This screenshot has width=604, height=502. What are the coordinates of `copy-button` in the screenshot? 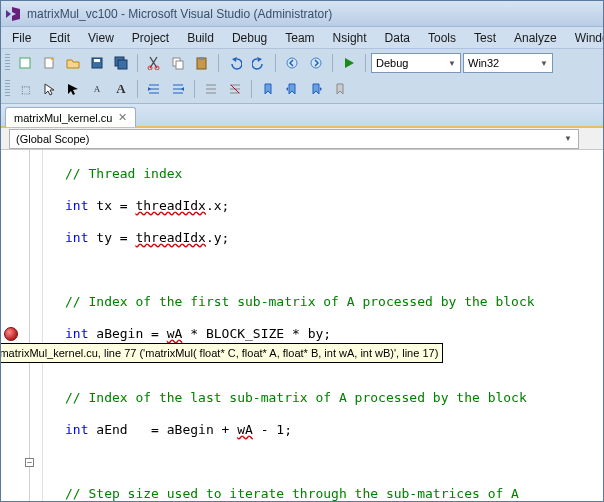 It's located at (178, 63).